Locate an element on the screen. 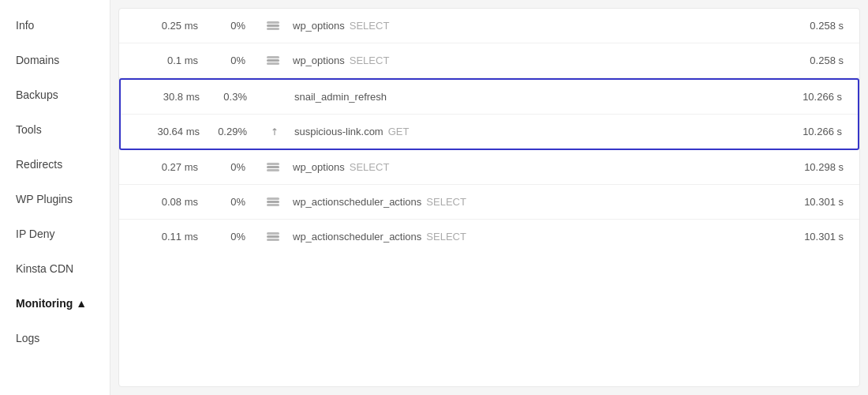 The height and width of the screenshot is (395, 868). col-percent: 0.3% is located at coordinates (239, 96).